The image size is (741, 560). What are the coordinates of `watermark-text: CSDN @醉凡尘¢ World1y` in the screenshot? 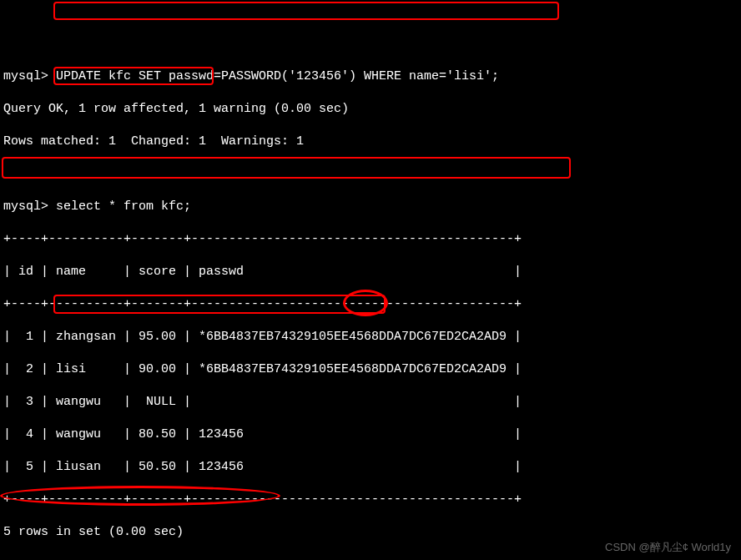 It's located at (668, 547).